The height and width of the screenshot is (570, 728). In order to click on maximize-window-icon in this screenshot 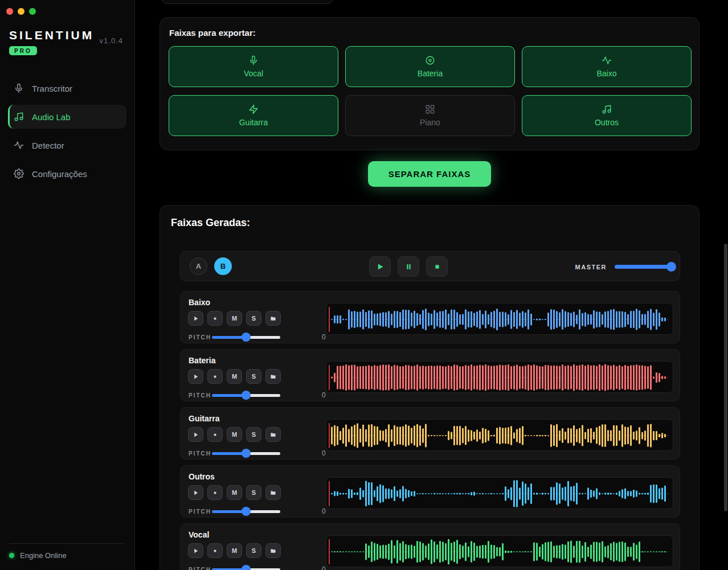, I will do `click(32, 11)`.